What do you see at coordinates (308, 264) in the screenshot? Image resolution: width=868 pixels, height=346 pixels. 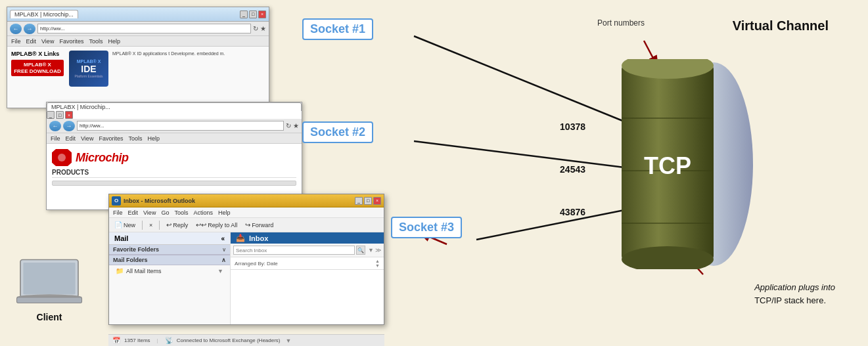 I see `arranged-by-bar: Arranged By: Date ▲ ▼` at bounding box center [308, 264].